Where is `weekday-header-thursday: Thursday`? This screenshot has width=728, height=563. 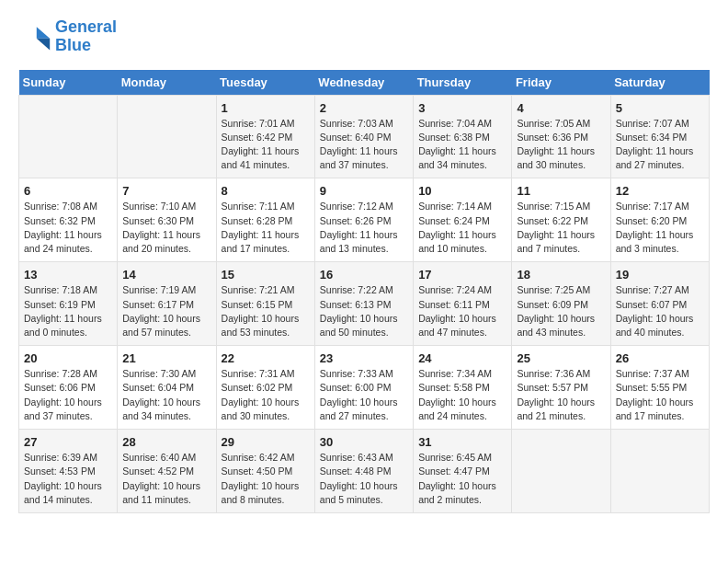 weekday-header-thursday: Thursday is located at coordinates (463, 83).